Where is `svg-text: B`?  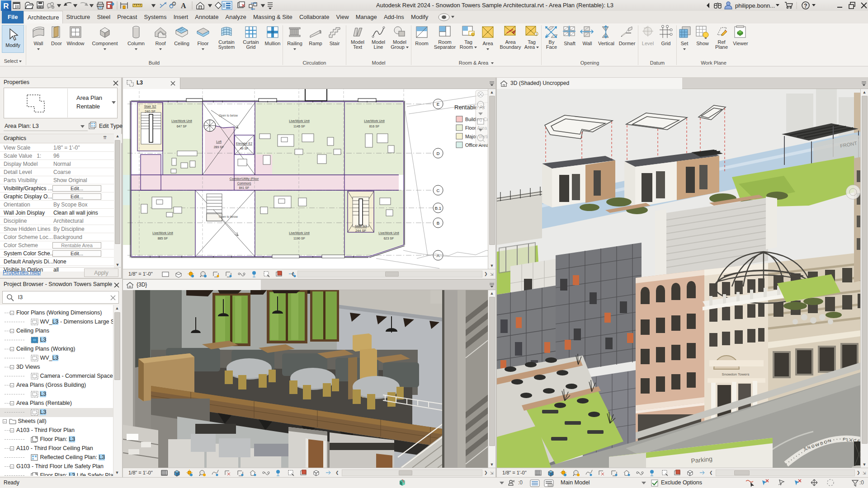 svg-text: B is located at coordinates (438, 223).